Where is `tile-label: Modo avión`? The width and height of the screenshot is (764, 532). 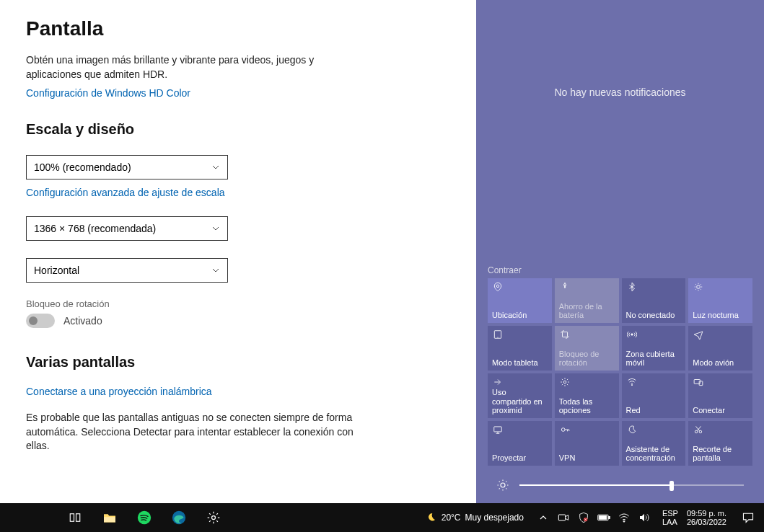 tile-label: Modo avión is located at coordinates (720, 363).